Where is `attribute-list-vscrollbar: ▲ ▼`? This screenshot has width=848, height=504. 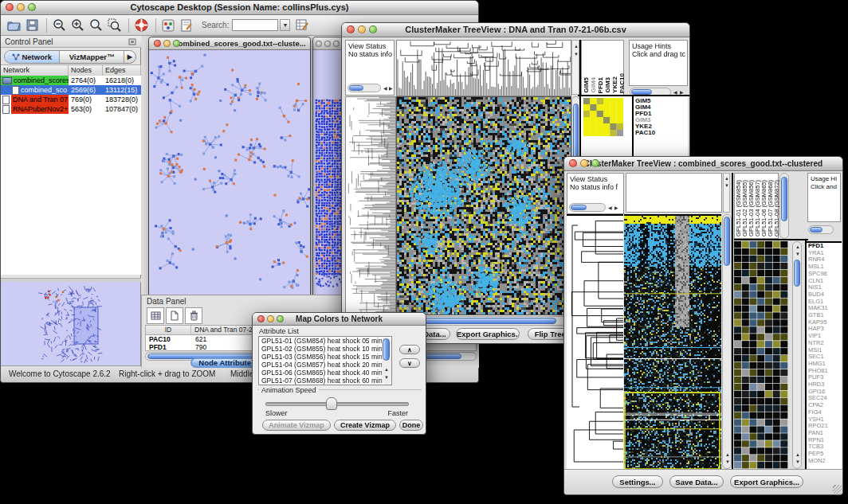
attribute-list-vscrollbar: ▲ ▼ is located at coordinates (387, 361).